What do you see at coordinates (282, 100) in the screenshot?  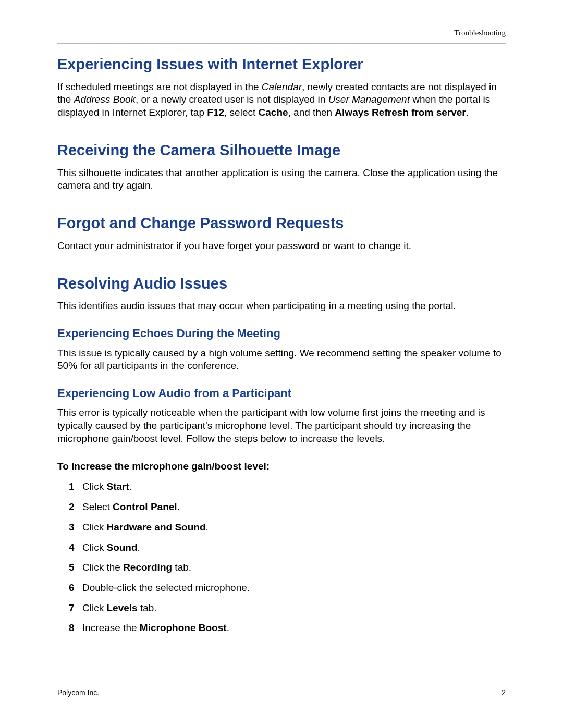 I see `paragraph-ie: If scheduled meetings are not displayed …` at bounding box center [282, 100].